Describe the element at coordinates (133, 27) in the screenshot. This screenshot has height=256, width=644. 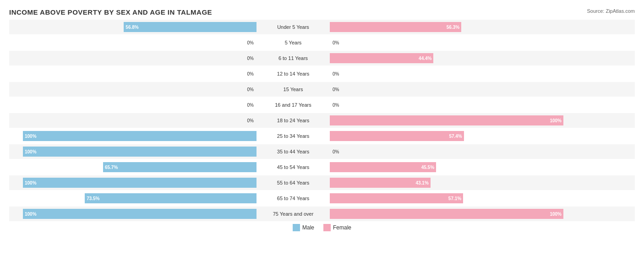
I see `left-bar-area: 56.8%` at that location.